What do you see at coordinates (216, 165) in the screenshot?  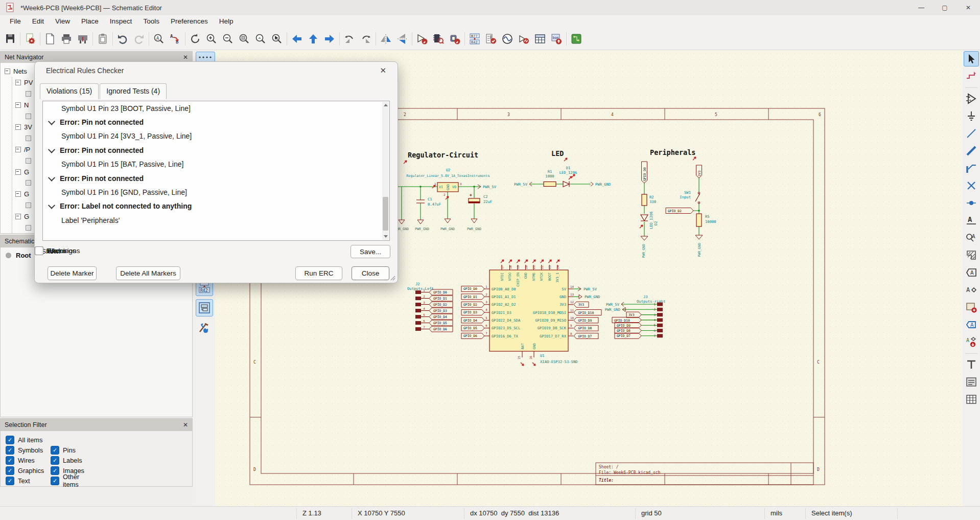 I see `violation-row: Symbol U1 Pin 15 [BAT, Passive, Line]` at bounding box center [216, 165].